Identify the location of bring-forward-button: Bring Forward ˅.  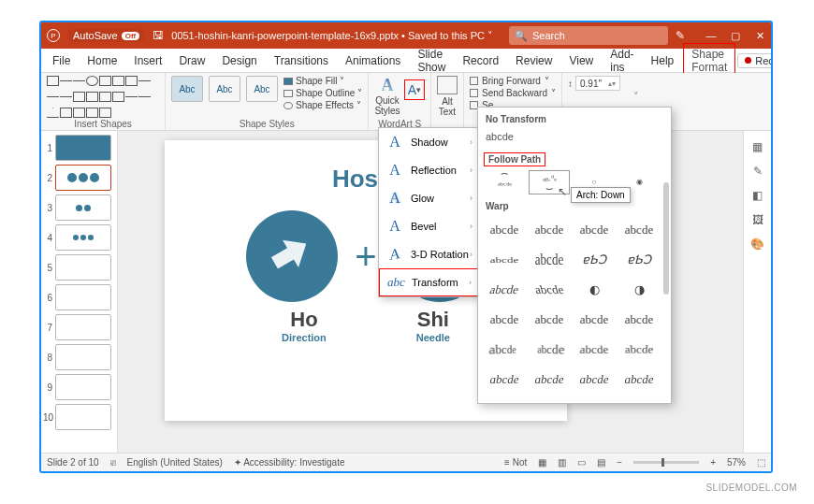
(513, 80).